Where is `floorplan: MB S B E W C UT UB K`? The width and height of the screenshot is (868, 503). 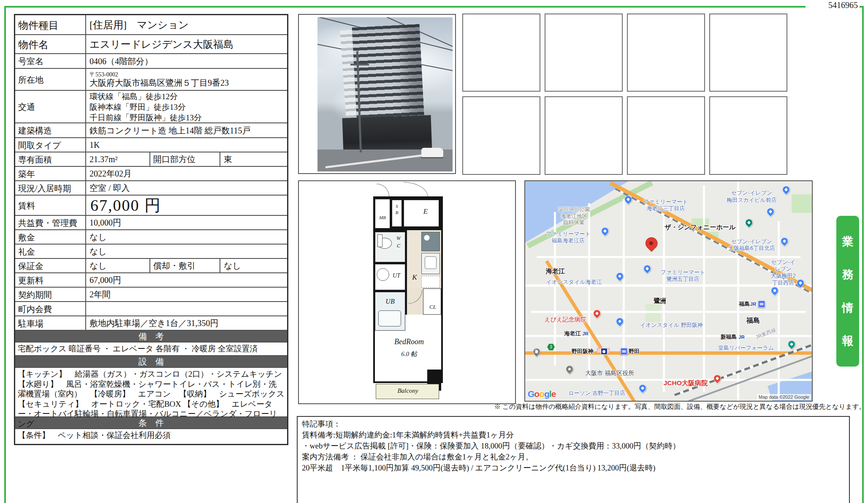
floorplan: MB S B E W C UT UB K is located at coordinates (408, 293).